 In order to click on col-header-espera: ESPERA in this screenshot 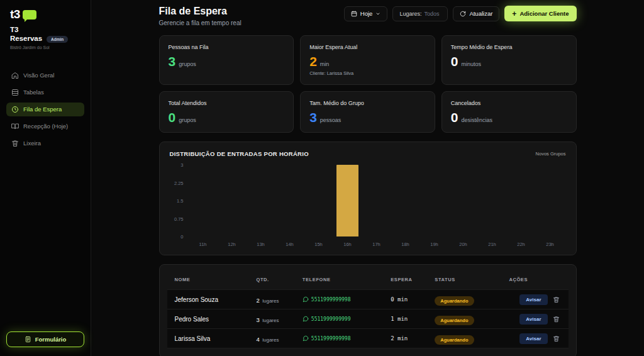, I will do `click(408, 280)`.